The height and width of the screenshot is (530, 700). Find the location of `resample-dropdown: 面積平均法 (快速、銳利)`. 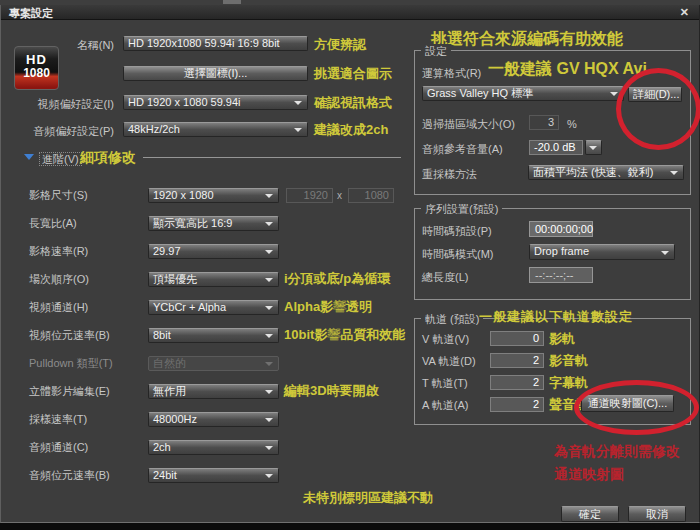

resample-dropdown: 面積平均法 (快速、銳利) is located at coordinates (606, 172).